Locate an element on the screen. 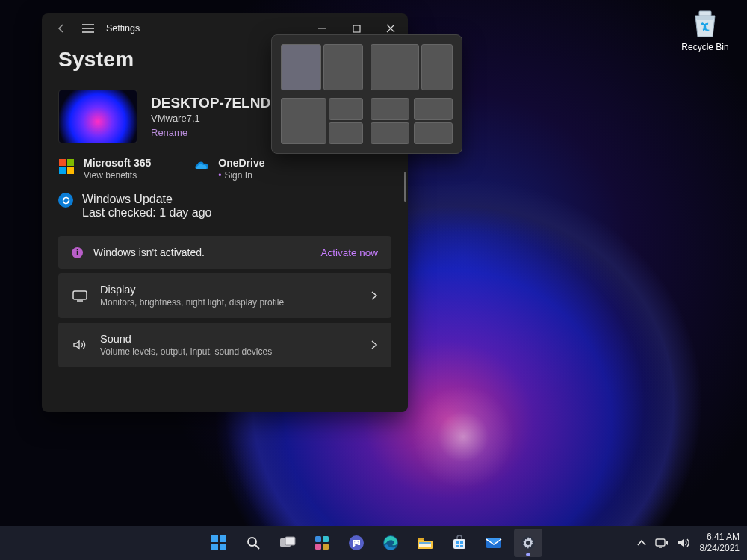 The image size is (747, 560). update-title: Windows Update is located at coordinates (146, 199).